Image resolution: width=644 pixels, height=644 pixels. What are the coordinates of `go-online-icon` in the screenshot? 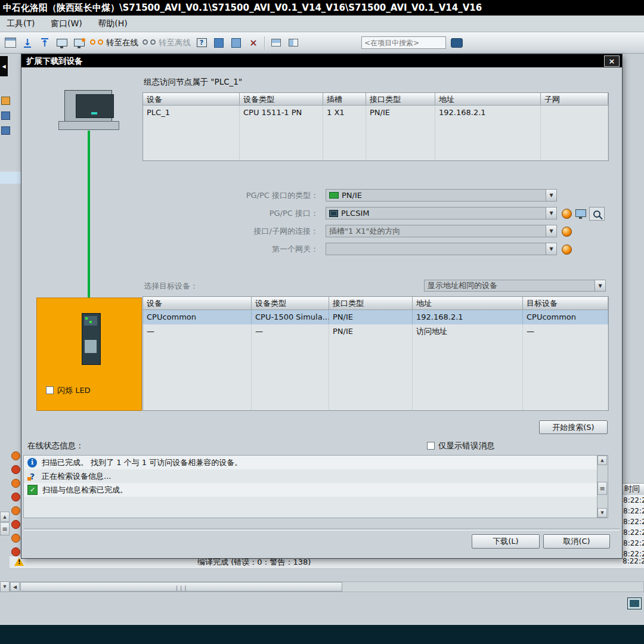 It's located at (97, 43).